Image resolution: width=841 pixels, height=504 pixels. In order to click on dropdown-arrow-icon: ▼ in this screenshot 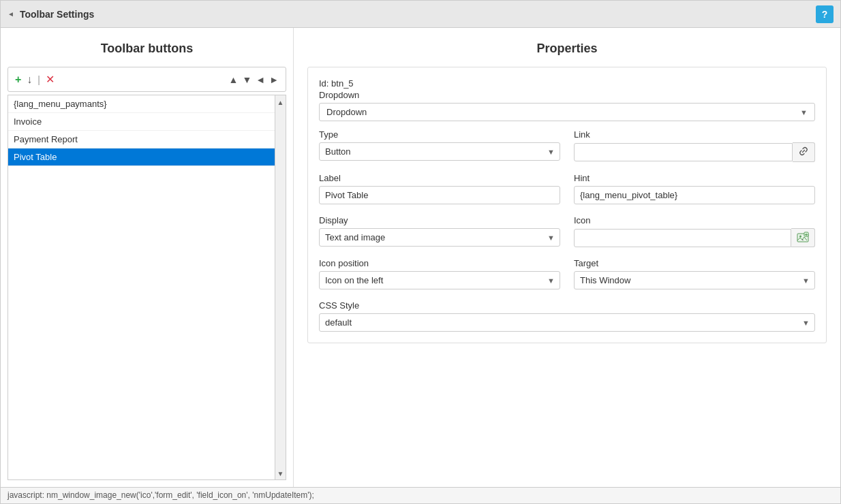, I will do `click(804, 112)`.